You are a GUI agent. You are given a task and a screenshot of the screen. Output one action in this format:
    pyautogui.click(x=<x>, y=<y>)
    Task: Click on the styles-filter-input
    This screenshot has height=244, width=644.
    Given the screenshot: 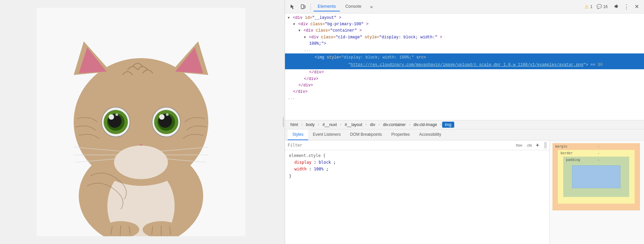 What is the action you would take?
    pyautogui.click(x=400, y=145)
    